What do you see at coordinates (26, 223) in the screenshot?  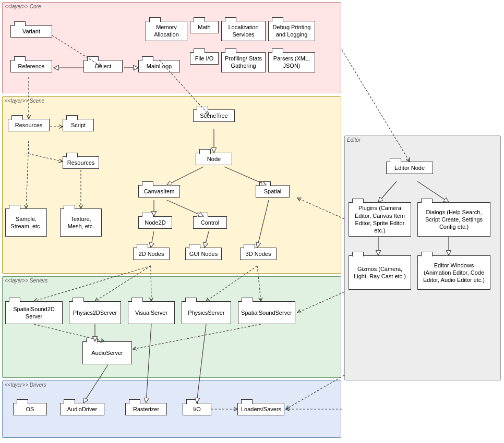 I see `sample-node: Sample, Stream, etc.` at bounding box center [26, 223].